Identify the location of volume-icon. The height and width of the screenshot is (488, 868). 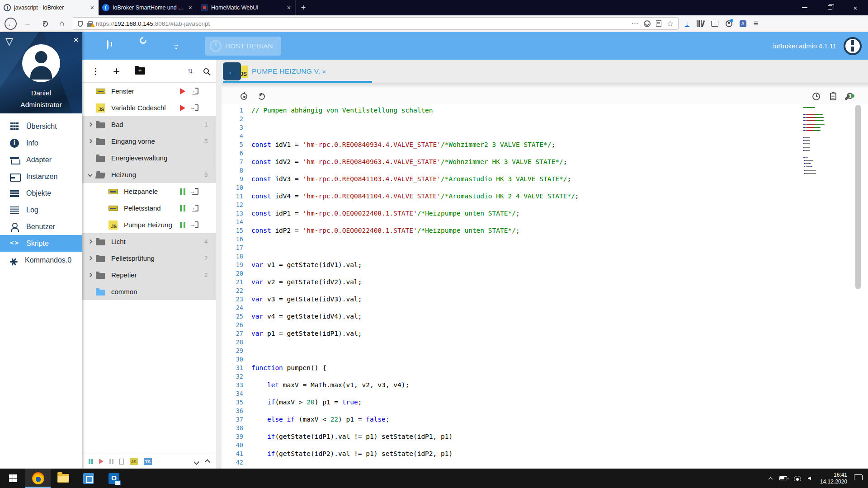
(809, 479).